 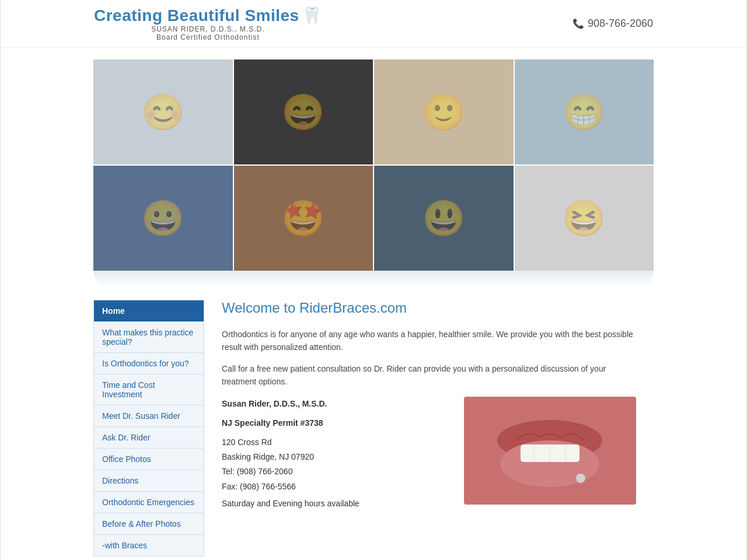 What do you see at coordinates (149, 546) in the screenshot?
I see `nav-item-with-braces: -with Braces` at bounding box center [149, 546].